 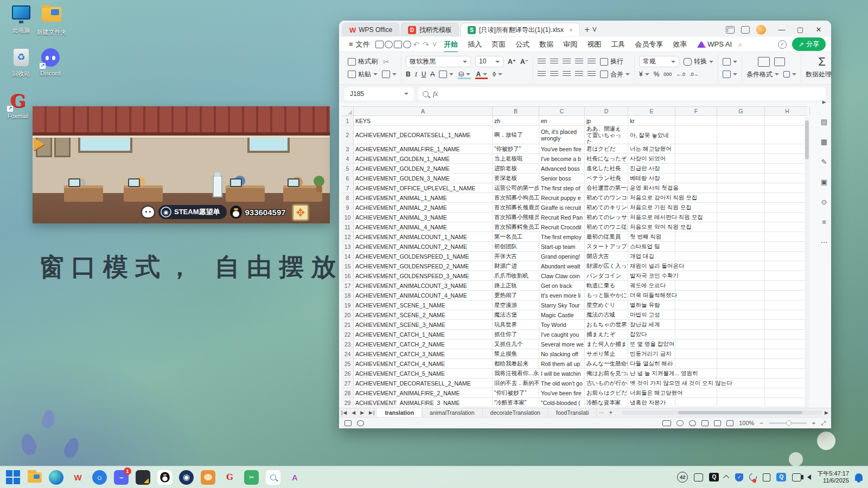 I want to click on redo-icon: ↷, so click(x=426, y=44).